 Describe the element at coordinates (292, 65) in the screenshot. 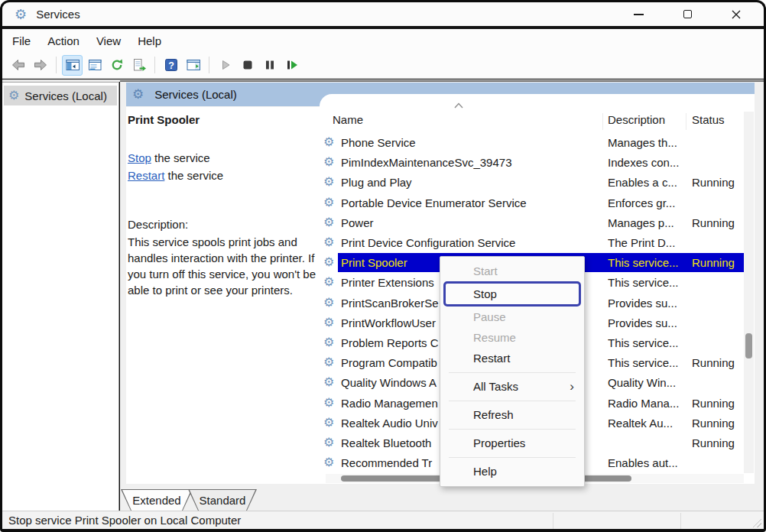

I see `restart-service-icon` at that location.